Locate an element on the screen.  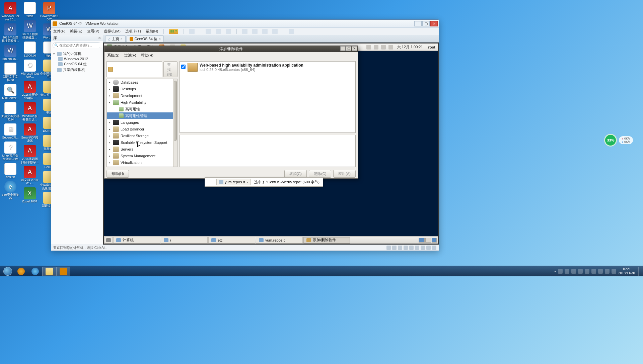
pk-package-list: Web-based high availability administrati… is located at coordinates (268, 97).